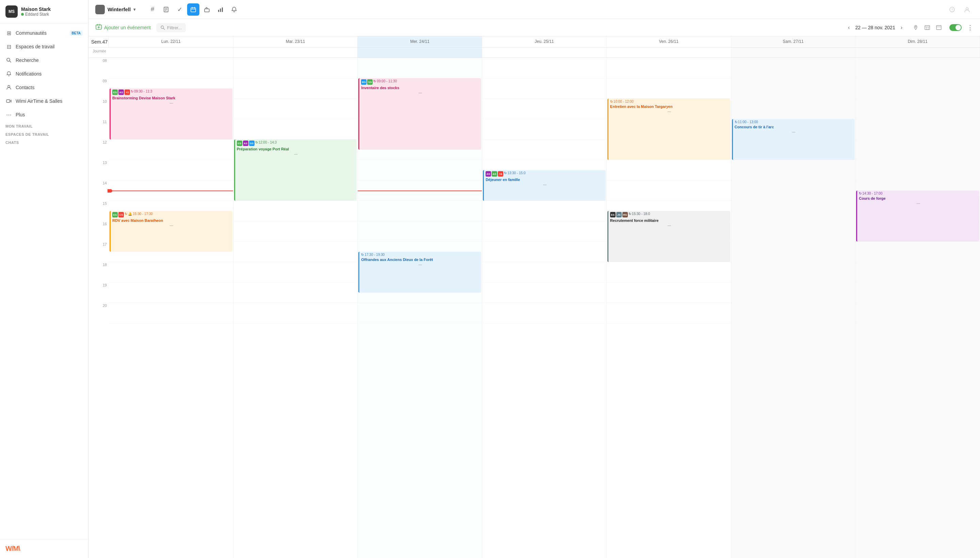 The image size is (980, 558). Describe the element at coordinates (939, 28) in the screenshot. I see `week-view-icon` at that location.